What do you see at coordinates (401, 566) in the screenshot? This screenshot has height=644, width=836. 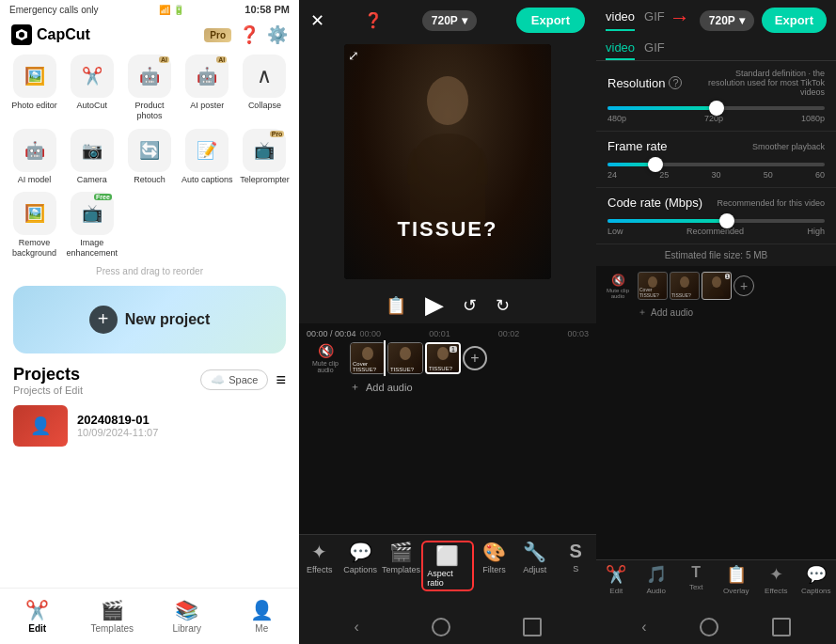 I see `toolbar-templates: 🎬 Templates` at bounding box center [401, 566].